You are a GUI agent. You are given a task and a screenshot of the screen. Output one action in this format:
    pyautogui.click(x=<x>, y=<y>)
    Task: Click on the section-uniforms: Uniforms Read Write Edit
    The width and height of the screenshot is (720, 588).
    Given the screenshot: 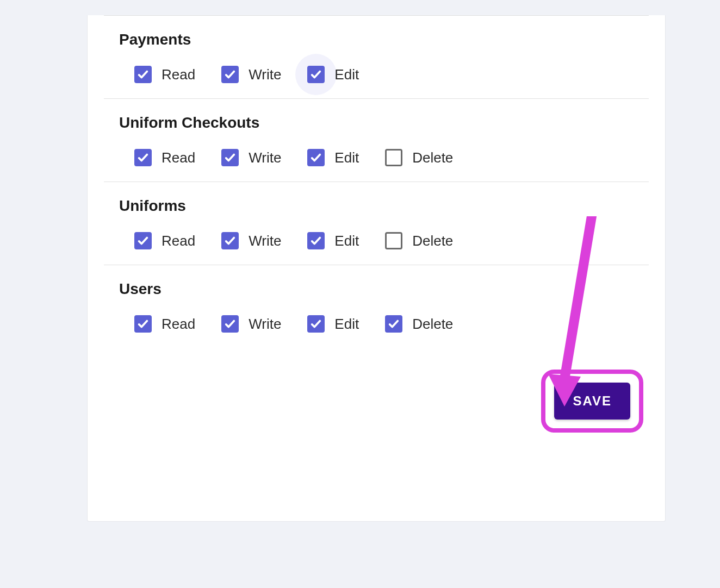 What is the action you would take?
    pyautogui.click(x=376, y=223)
    